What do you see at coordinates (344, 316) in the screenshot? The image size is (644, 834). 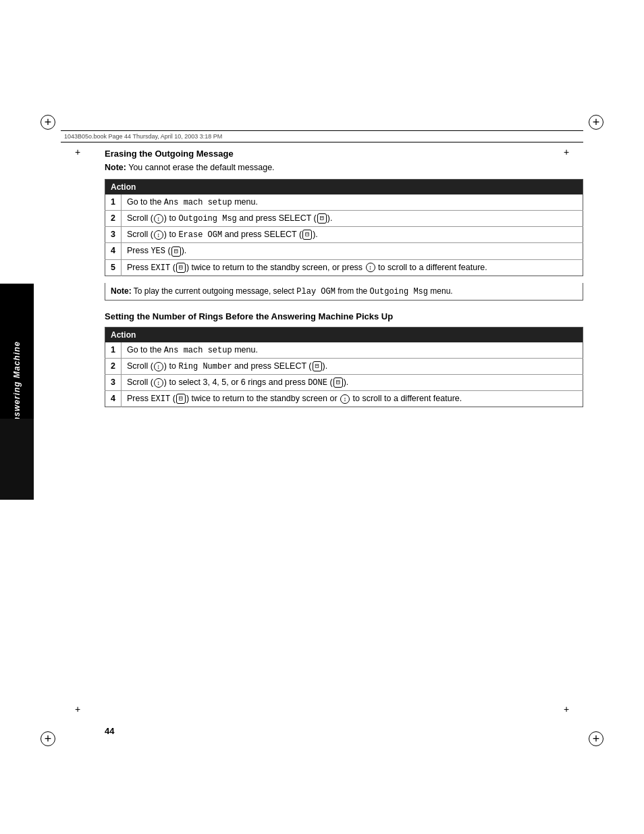 I see `section2-title: Setting the Number of Rings Before the A…` at bounding box center [344, 316].